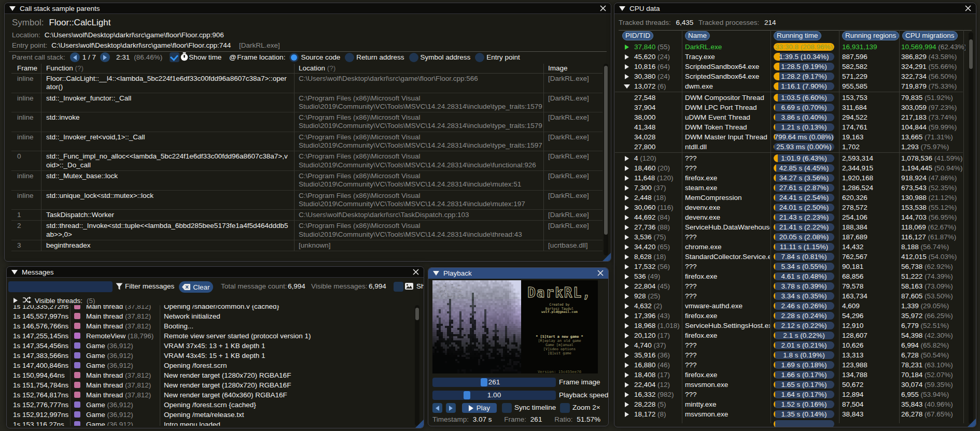 The width and height of the screenshot is (980, 431). I want to click on col-header-image: Image, so click(573, 68).